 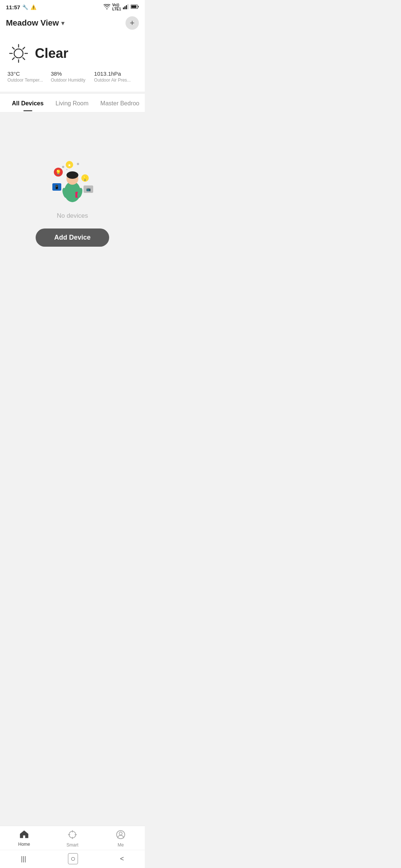 What do you see at coordinates (116, 80) in the screenshot?
I see `pressure-label: Outdoor Air Pres...` at bounding box center [116, 80].